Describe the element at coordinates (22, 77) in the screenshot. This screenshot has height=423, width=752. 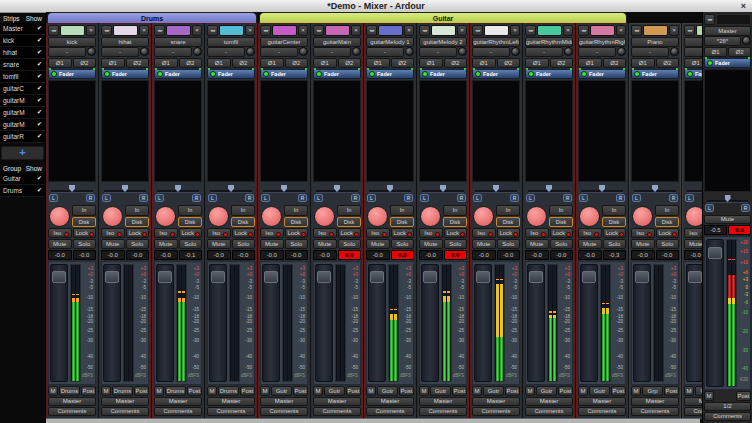
I see `sidebar-strip-row: tomfil✔` at that location.